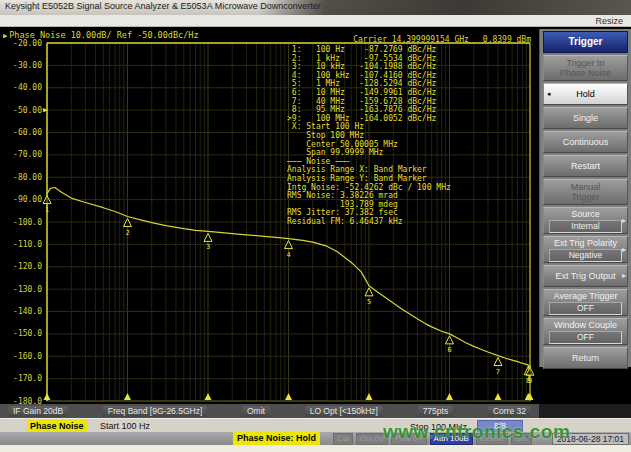 The width and height of the screenshot is (631, 452). What do you see at coordinates (530, 381) in the screenshot?
I see `svg-text: 9` at bounding box center [530, 381].